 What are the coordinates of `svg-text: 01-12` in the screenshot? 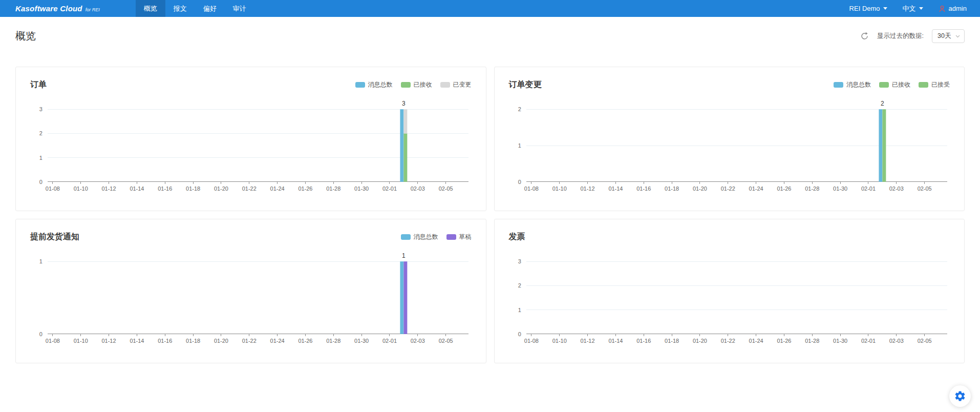 It's located at (587, 189).